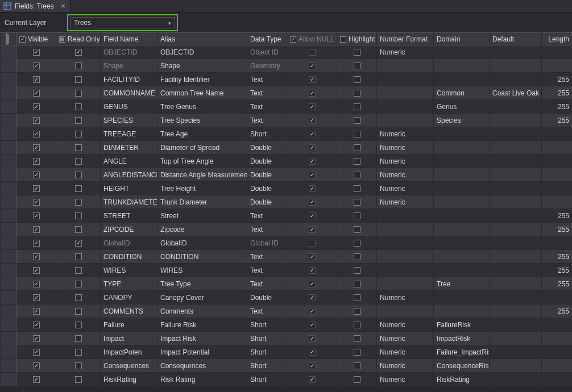  Describe the element at coordinates (129, 270) in the screenshot. I see `cell-fieldname: WIRES` at that location.